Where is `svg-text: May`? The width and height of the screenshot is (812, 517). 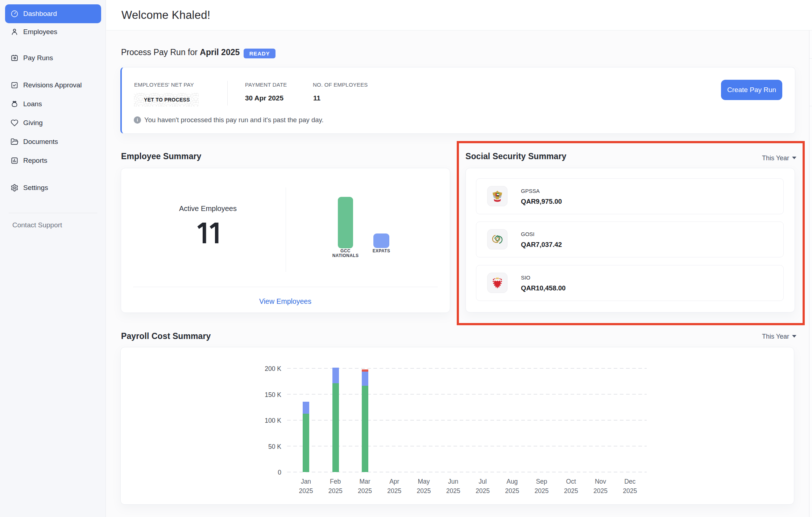
svg-text: May is located at coordinates (423, 481).